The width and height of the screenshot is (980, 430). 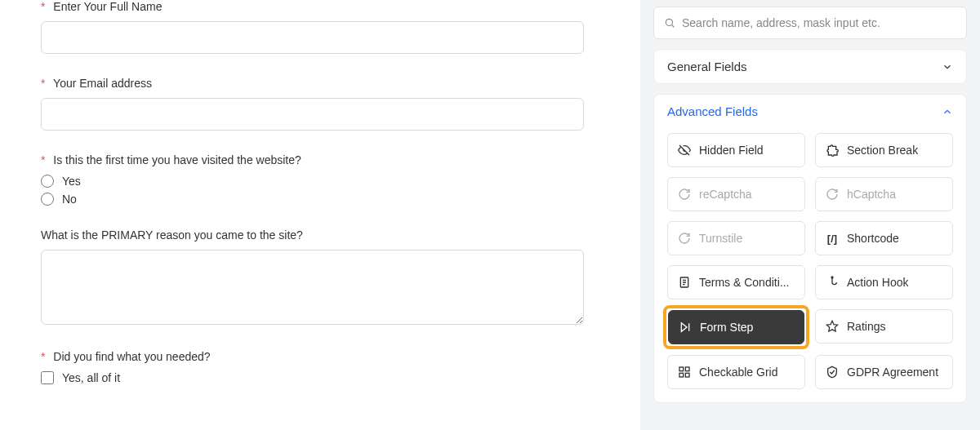 I want to click on field-hcaptcha-label: hCaptcha, so click(x=871, y=194).